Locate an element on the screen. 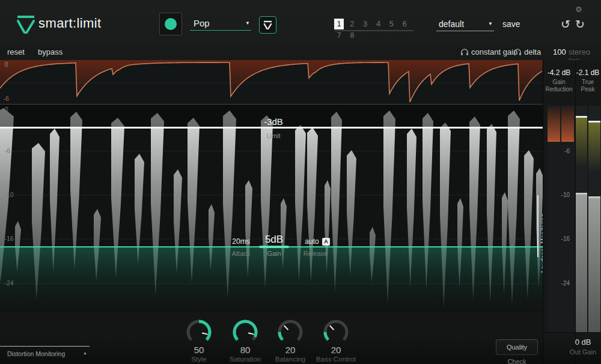  gr-meter-scale: -6 is located at coordinates (557, 151).